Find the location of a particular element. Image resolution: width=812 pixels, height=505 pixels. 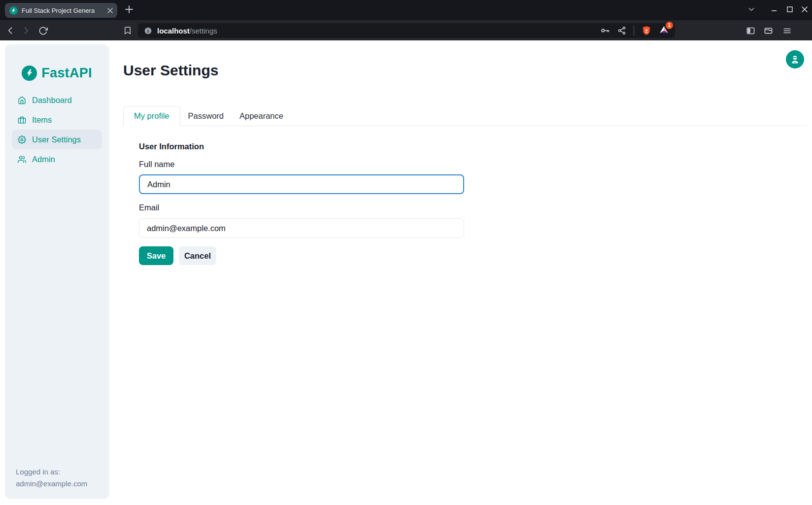

site-info-icon is located at coordinates (148, 31).